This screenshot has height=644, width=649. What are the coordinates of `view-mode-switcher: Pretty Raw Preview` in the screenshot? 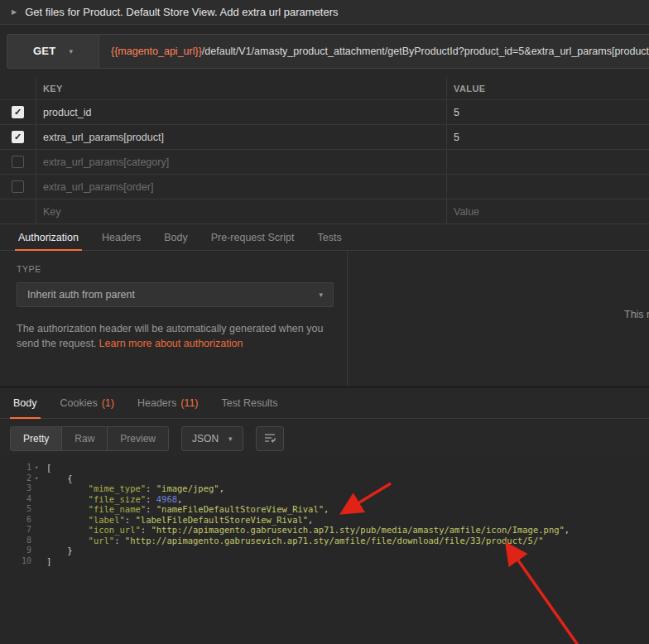 It's located at (89, 439).